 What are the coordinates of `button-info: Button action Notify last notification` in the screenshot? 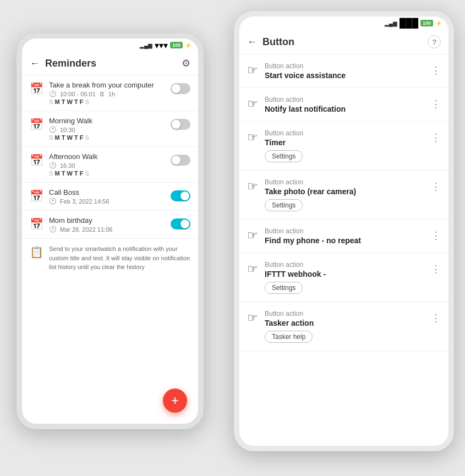 It's located at (344, 105).